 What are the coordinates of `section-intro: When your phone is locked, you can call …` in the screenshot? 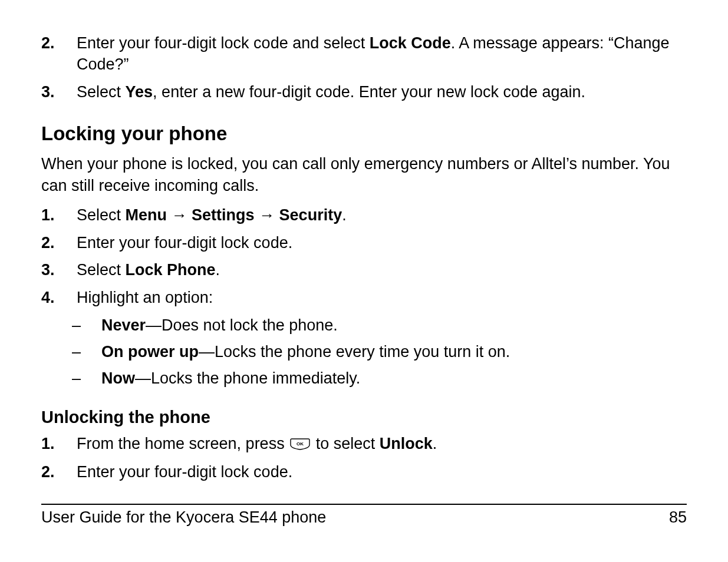 It's located at (364, 174).